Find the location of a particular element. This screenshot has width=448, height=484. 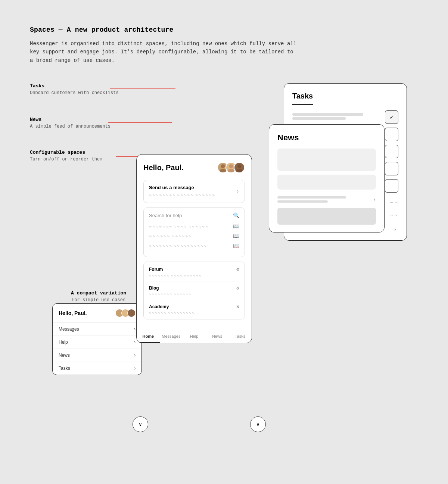

news-arrow-row: › is located at coordinates (327, 199).